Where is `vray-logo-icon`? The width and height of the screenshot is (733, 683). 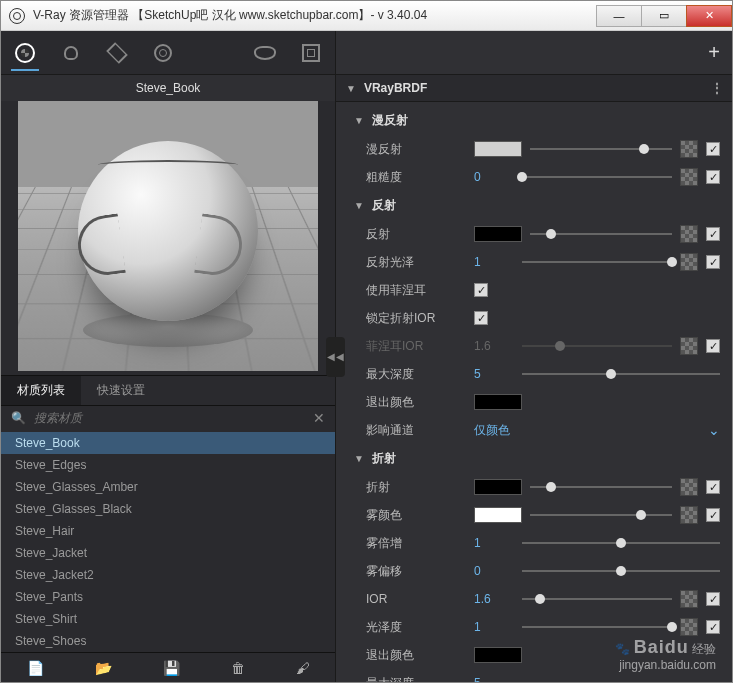 vray-logo-icon is located at coordinates (17, 16).